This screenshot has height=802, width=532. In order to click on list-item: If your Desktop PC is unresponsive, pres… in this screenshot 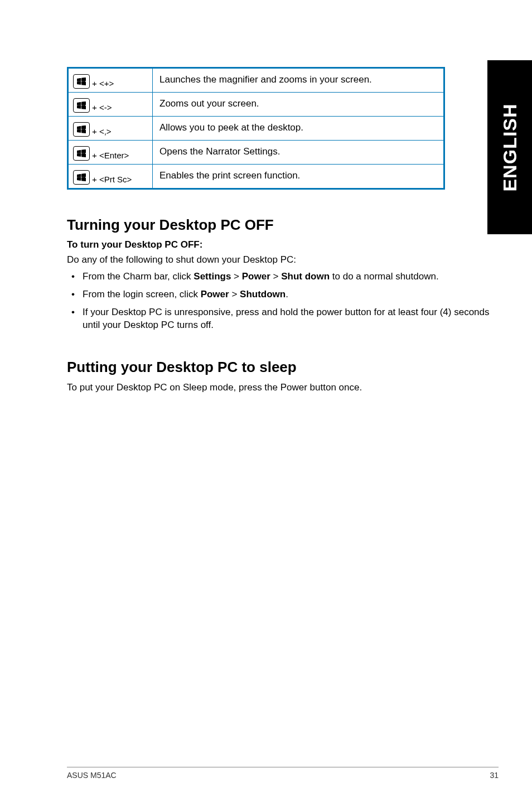, I will do `click(291, 319)`.